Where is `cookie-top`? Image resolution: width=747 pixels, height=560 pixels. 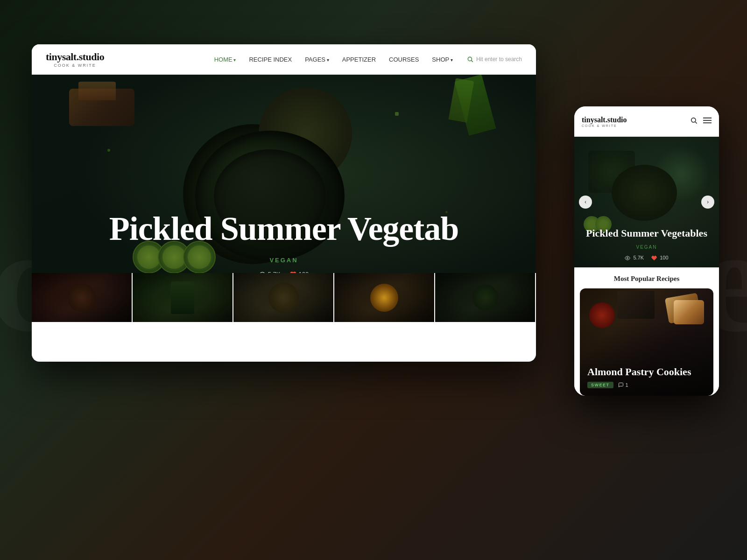 cookie-top is located at coordinates (689, 312).